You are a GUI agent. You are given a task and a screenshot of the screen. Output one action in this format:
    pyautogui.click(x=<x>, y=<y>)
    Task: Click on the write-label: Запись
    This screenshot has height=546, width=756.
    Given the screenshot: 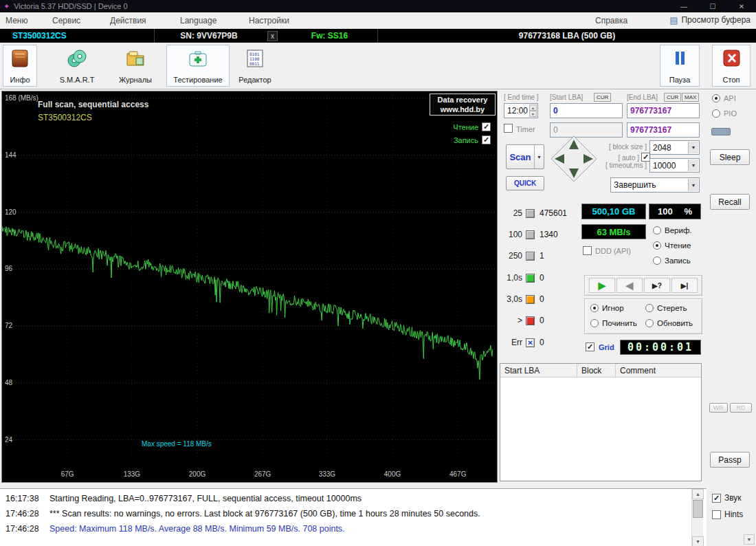 What is the action you would take?
    pyautogui.click(x=678, y=261)
    